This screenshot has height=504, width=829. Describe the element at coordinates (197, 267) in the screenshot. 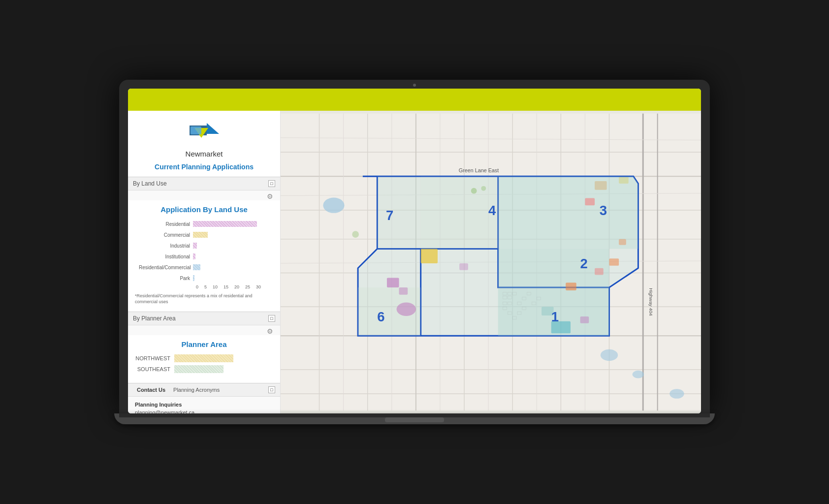

I see `chart-bar-res-comm` at that location.